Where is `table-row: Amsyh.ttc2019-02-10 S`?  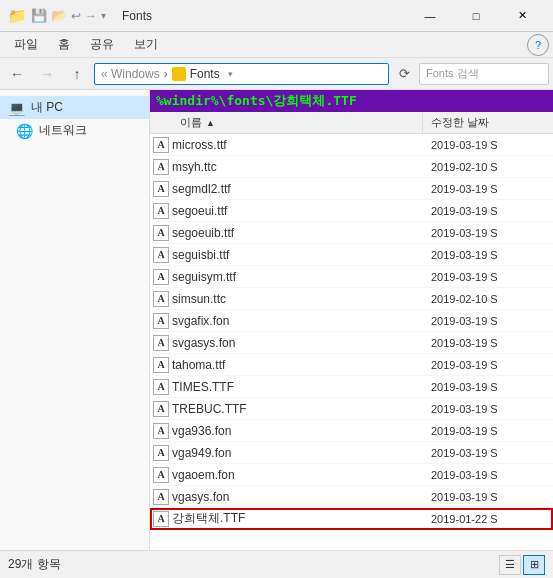
table-row: Amsyh.ttc2019-02-10 S is located at coordinates (352, 167).